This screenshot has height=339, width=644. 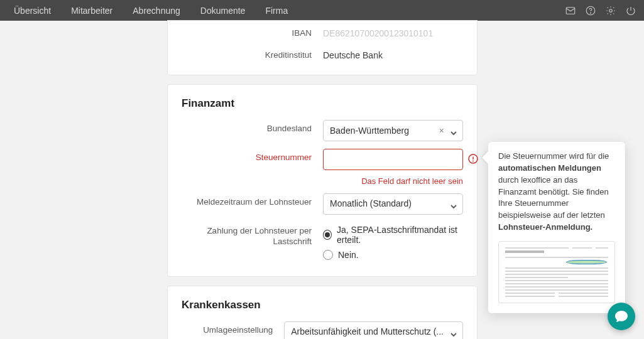 I want to click on clear-icon: ×, so click(x=442, y=131).